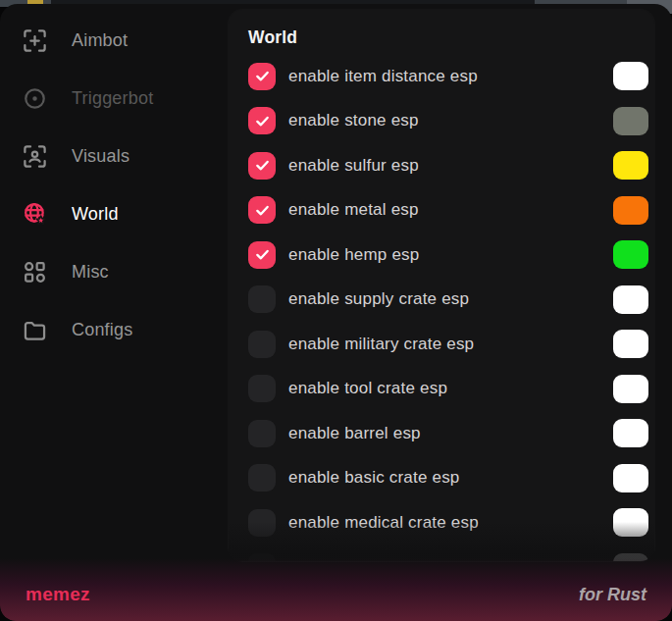 The image size is (672, 621). Describe the element at coordinates (126, 40) in the screenshot. I see `sidebar-item-aimbot: Aimbot` at that location.